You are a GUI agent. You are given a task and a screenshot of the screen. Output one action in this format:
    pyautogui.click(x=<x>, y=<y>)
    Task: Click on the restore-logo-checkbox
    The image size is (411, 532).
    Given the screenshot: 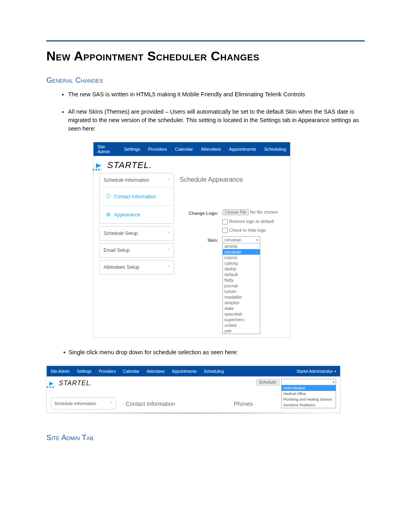 What is the action you would take?
    pyautogui.click(x=225, y=222)
    